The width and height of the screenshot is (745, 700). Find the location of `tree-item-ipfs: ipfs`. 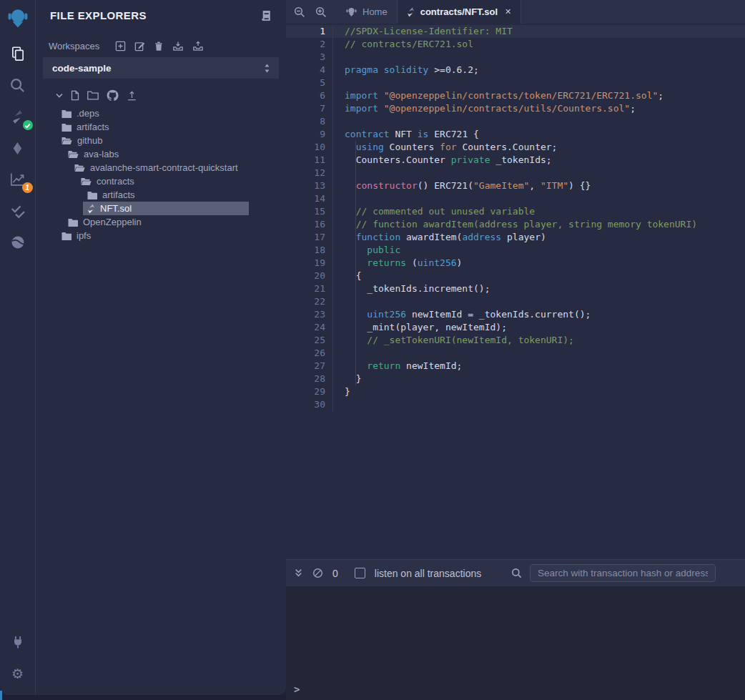

tree-item-ipfs: ipfs is located at coordinates (161, 236).